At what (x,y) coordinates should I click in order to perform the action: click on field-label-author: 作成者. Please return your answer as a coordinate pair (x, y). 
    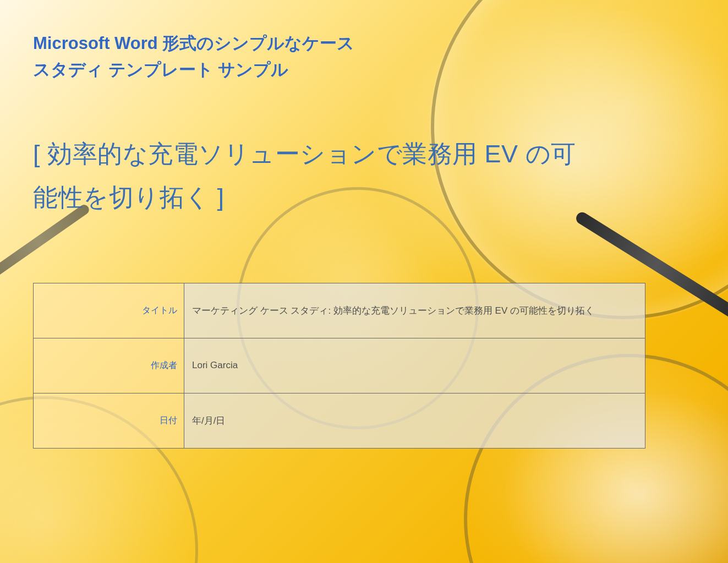
    Looking at the image, I should click on (109, 365).